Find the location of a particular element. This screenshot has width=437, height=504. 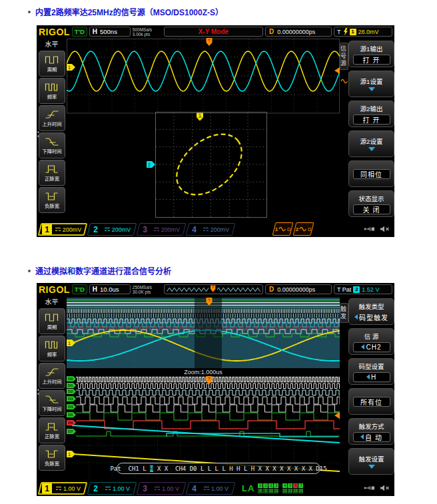

digital-bit-3: 3 is located at coordinates (276, 486).